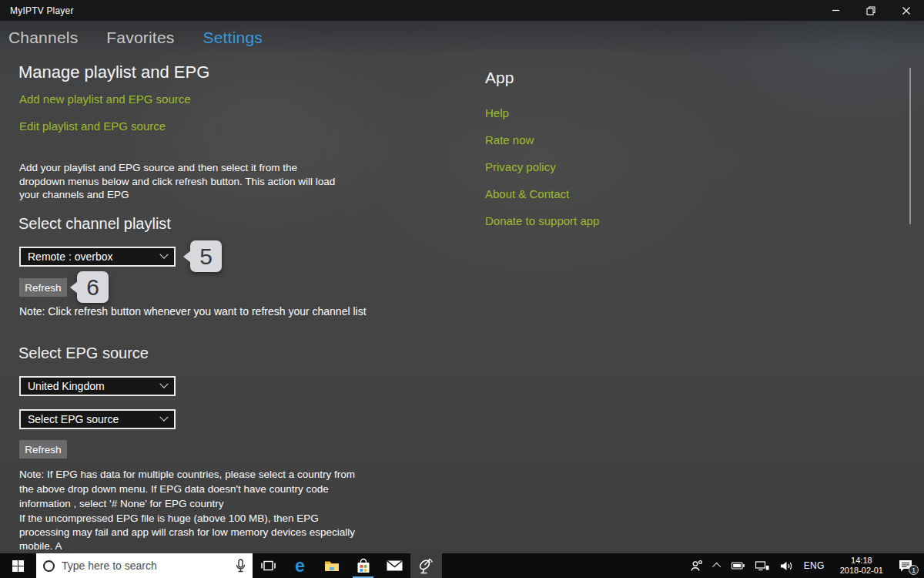 The image size is (924, 578). I want to click on epg-source-dropdown-value: Select EPG source, so click(73, 419).